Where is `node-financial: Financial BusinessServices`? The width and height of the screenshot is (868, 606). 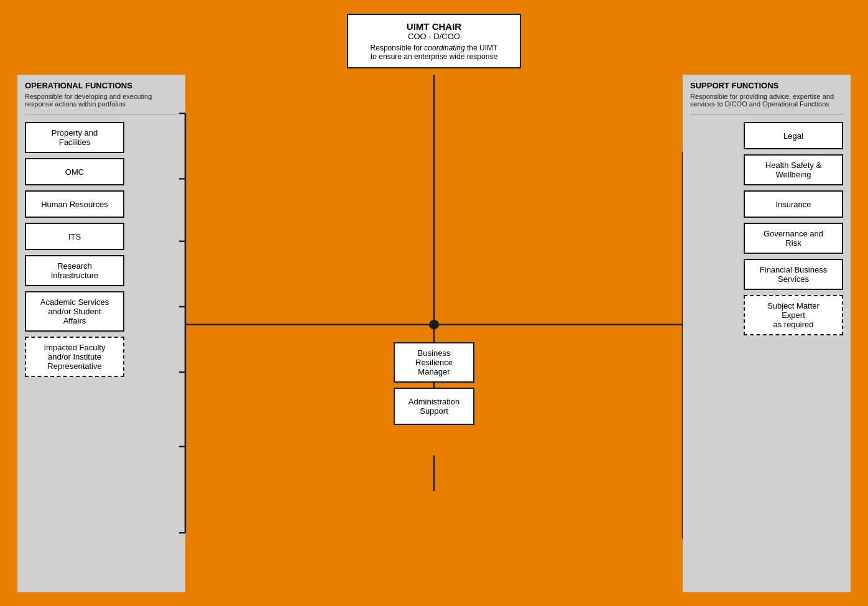
node-financial: Financial BusinessServices is located at coordinates (793, 274).